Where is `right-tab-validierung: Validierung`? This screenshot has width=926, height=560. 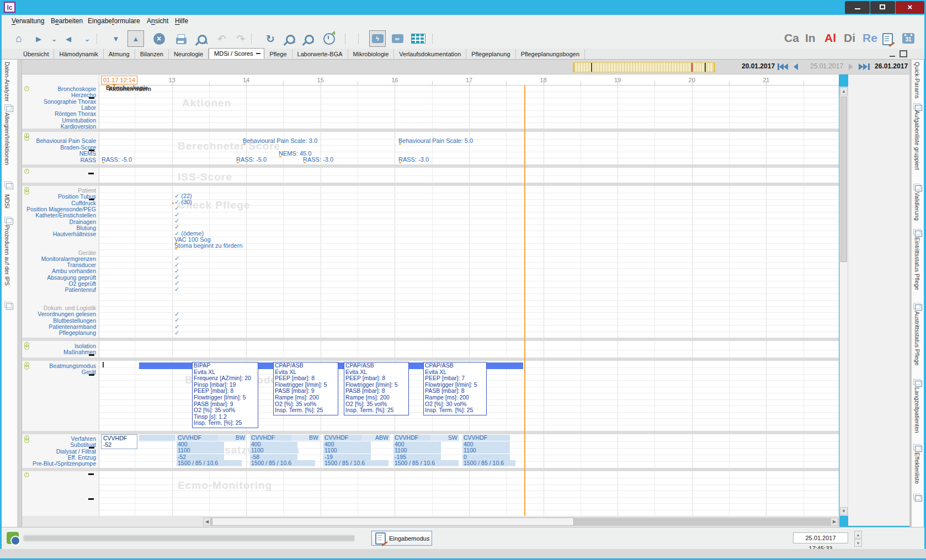
right-tab-validierung: Validierung is located at coordinates (917, 206).